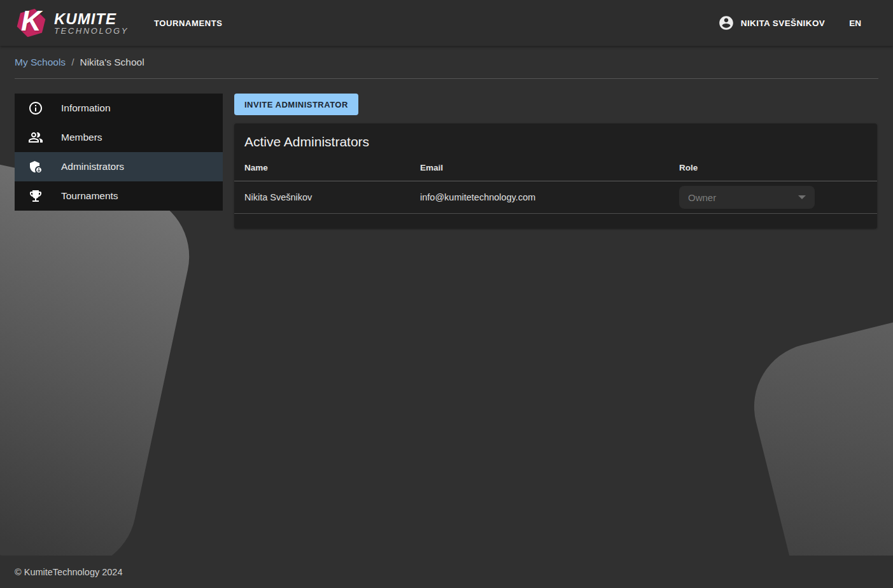 The image size is (893, 588). Describe the element at coordinates (36, 137) in the screenshot. I see `members-icon` at that location.